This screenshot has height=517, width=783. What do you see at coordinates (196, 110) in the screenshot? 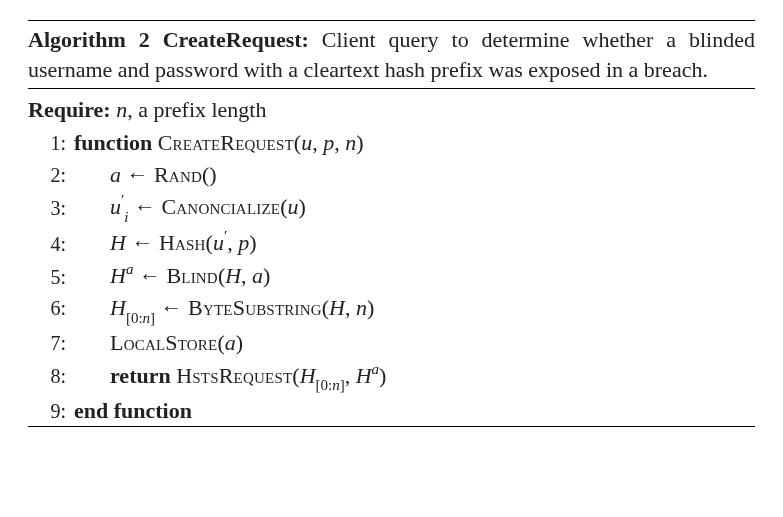
I see `require-desc: , a prefix length` at bounding box center [196, 110].